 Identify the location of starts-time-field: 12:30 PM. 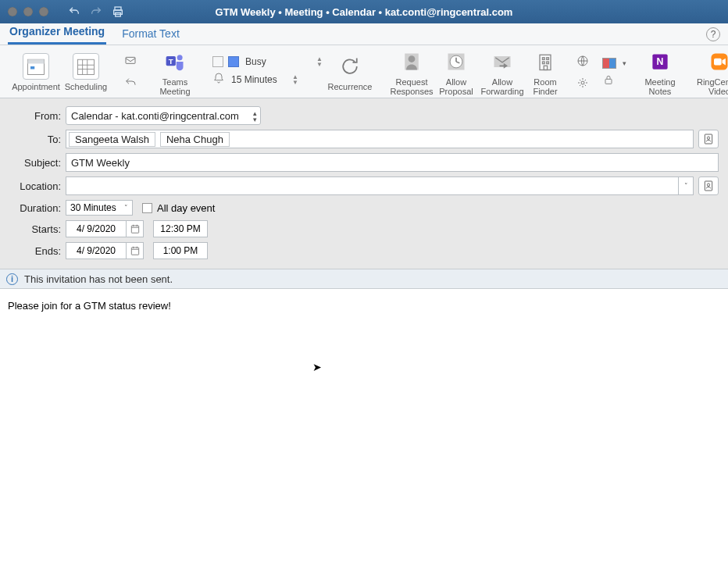
(180, 229).